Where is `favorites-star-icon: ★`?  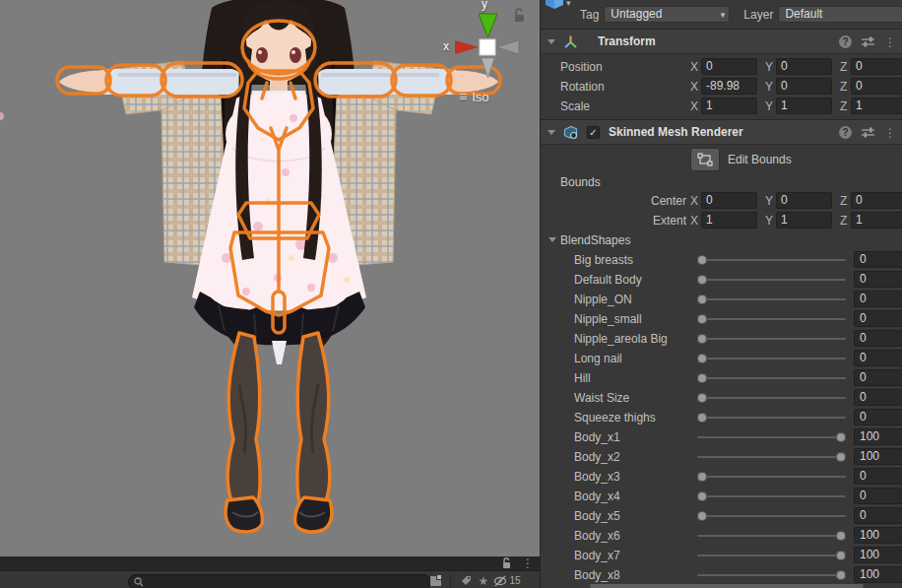
favorites-star-icon: ★ is located at coordinates (483, 581).